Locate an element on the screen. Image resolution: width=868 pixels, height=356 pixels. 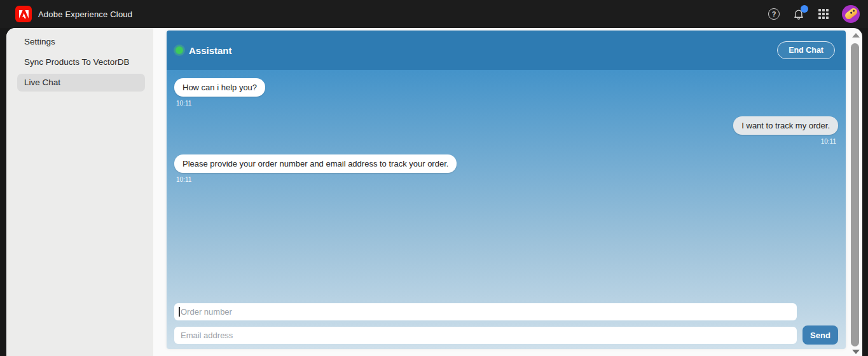
email-field-wrap is located at coordinates (486, 336).